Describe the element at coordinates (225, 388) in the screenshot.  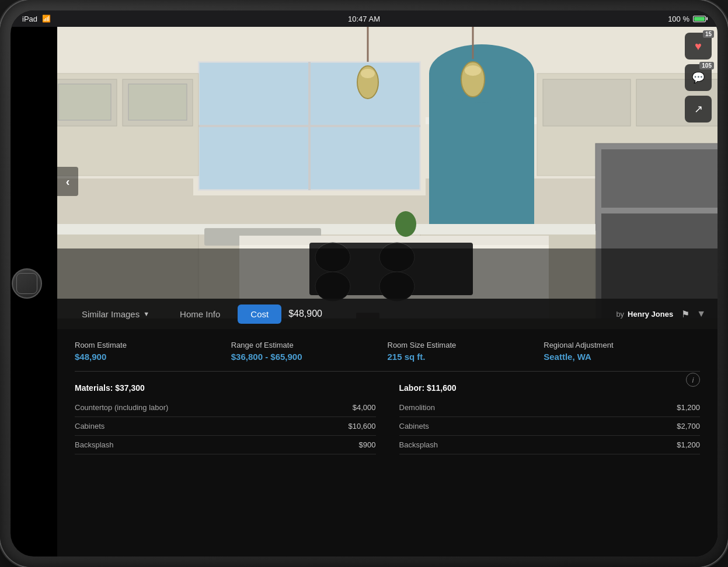
I see `materials-header: Materials: $37,300` at that location.